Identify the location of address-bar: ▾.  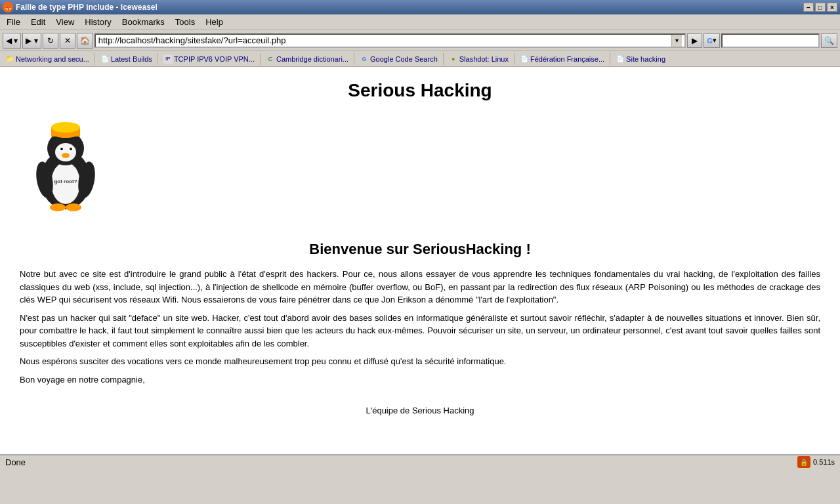
(390, 41).